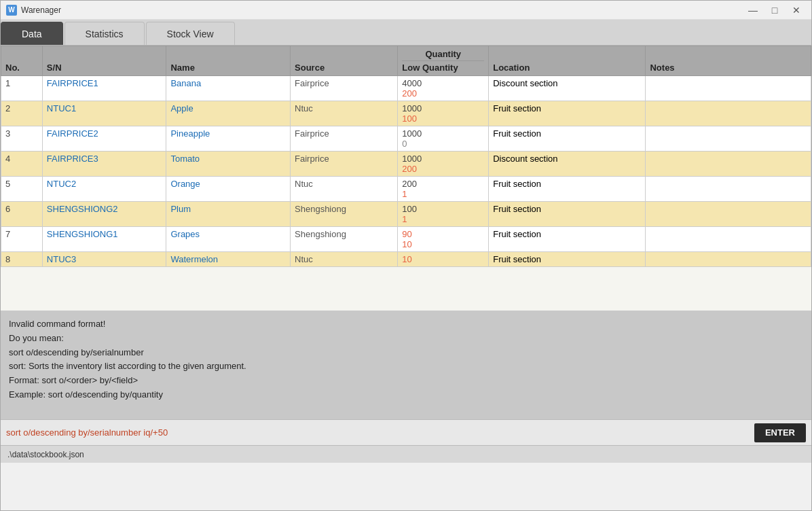  I want to click on tab-bar: Data Statistics Stock View, so click(406, 33).